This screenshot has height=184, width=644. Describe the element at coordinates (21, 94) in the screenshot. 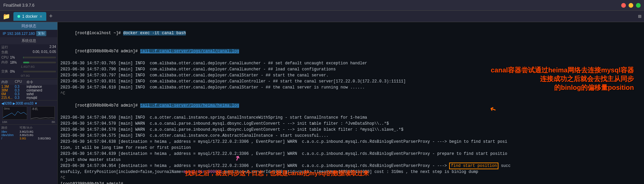

I see `proc-cpu-3: 0.3` at that location.